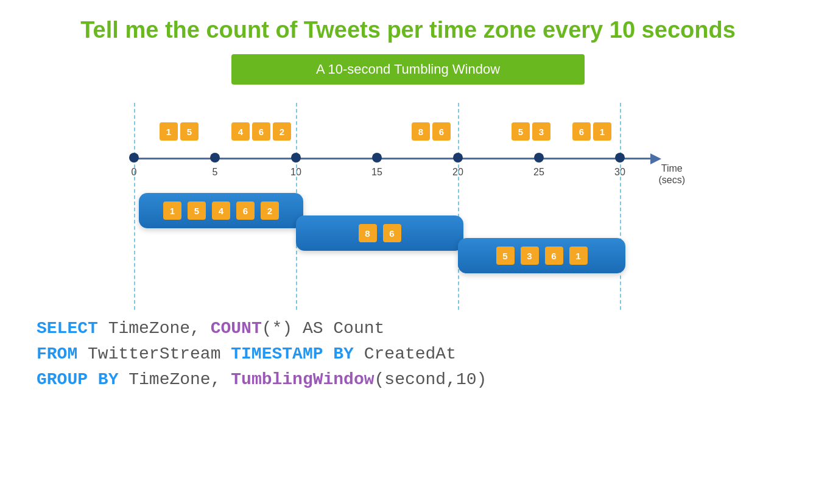 The image size is (816, 504). What do you see at coordinates (431, 131) in the screenshot?
I see `badge-group-3: 8 6` at bounding box center [431, 131].